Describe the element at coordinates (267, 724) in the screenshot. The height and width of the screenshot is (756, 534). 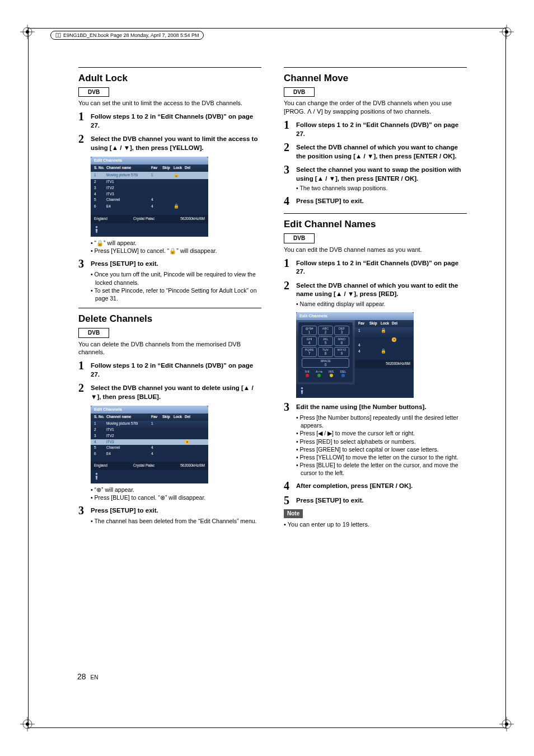
I see `registration-bottom` at that location.